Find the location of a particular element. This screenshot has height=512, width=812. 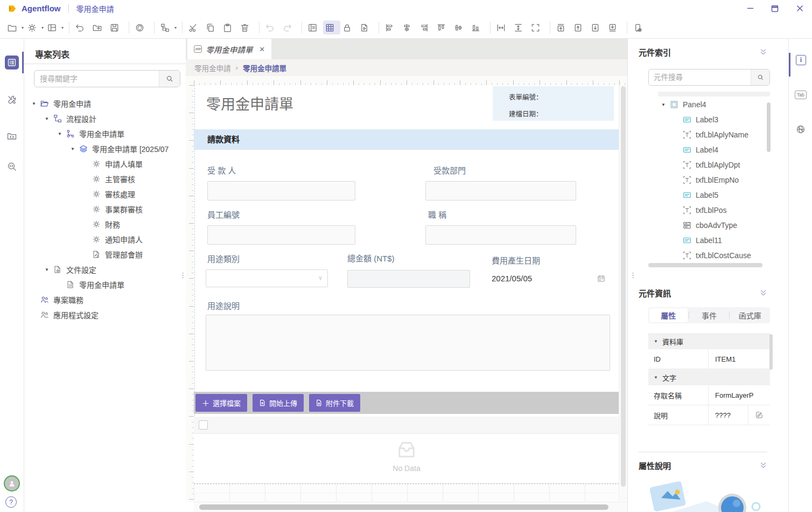

layout-button: ▾ is located at coordinates (55, 27).